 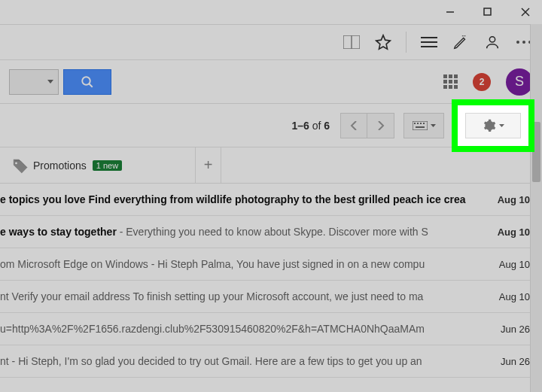 I want to click on message-row: nt - Hi Steph, I'm so glad you decided t…, so click(x=271, y=361).